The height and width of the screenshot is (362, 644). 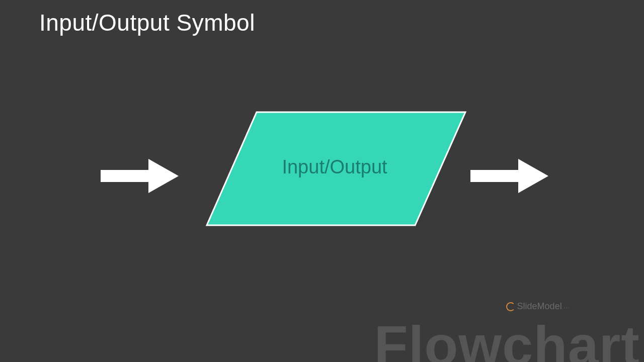 I want to click on brand-dots-icon: ..., so click(x=567, y=307).